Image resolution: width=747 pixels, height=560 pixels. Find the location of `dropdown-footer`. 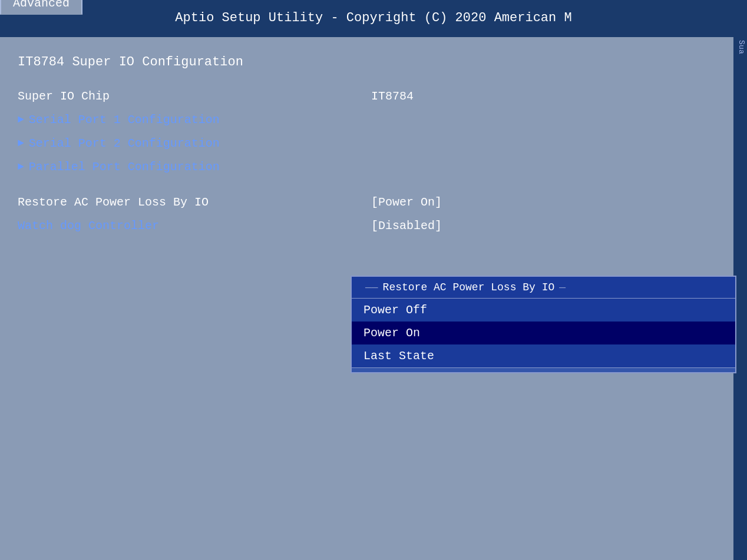

dropdown-footer is located at coordinates (543, 370).